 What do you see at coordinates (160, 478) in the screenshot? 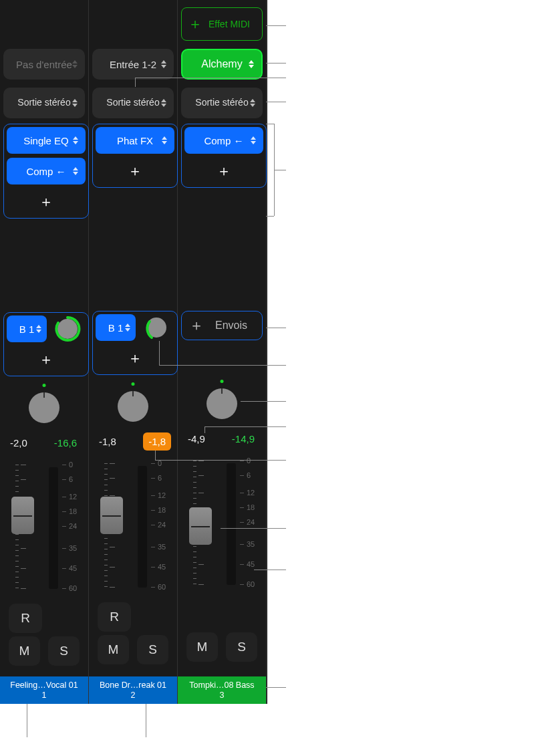
I see `scale-number: 6` at bounding box center [160, 478].